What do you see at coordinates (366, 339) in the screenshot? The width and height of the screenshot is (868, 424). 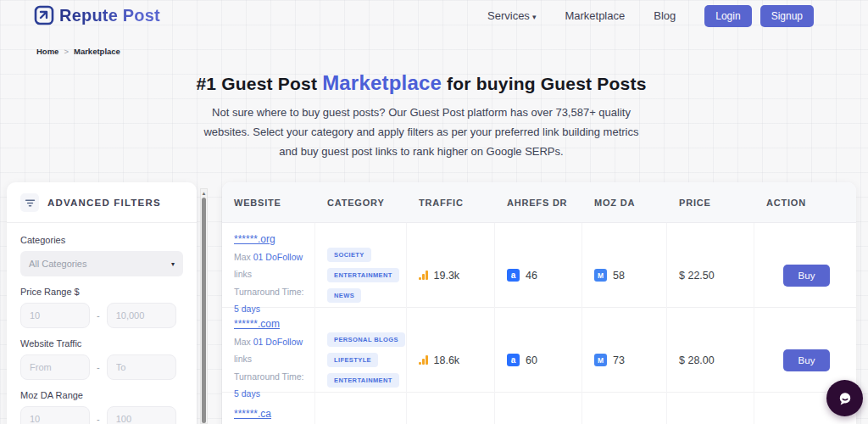 I see `category-tag: PERSONAL BLOGS` at bounding box center [366, 339].